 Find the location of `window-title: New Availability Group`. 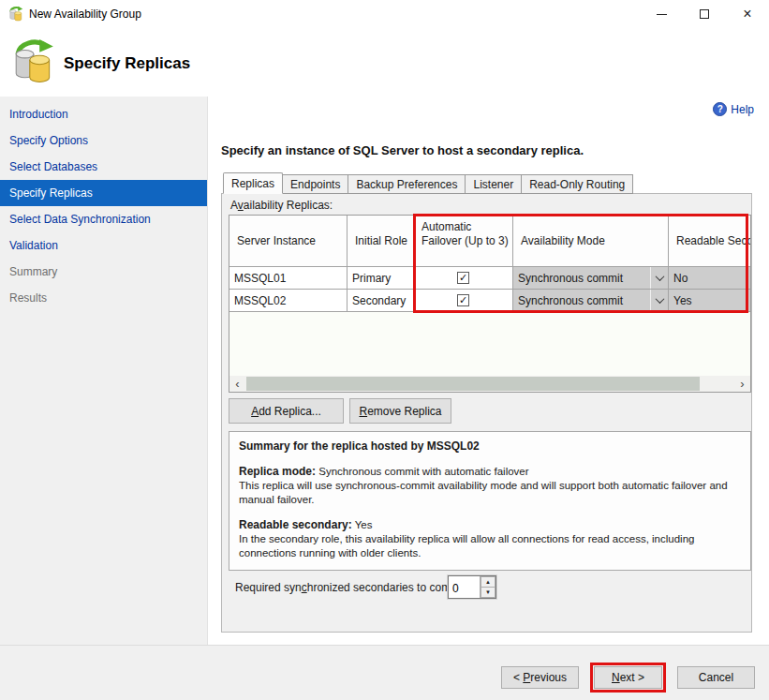

window-title: New Availability Group is located at coordinates (85, 14).